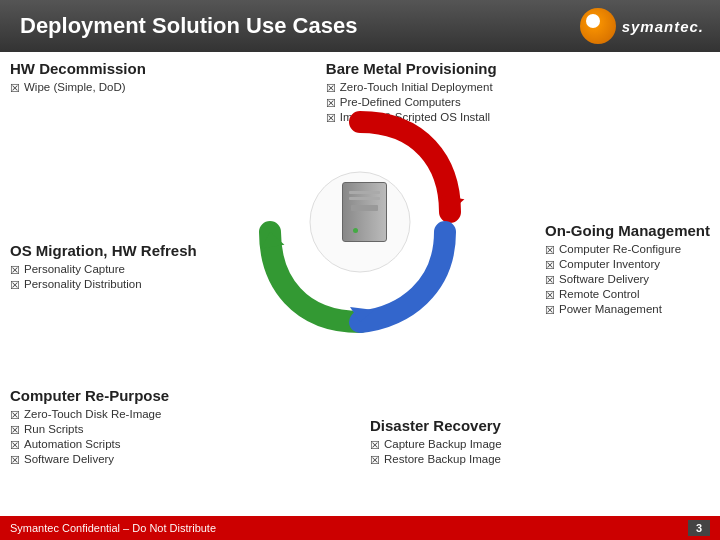 This screenshot has height=540, width=720. What do you see at coordinates (628, 295) in the screenshot?
I see `ongoing-item-4: ☒ Remote Control` at bounding box center [628, 295].